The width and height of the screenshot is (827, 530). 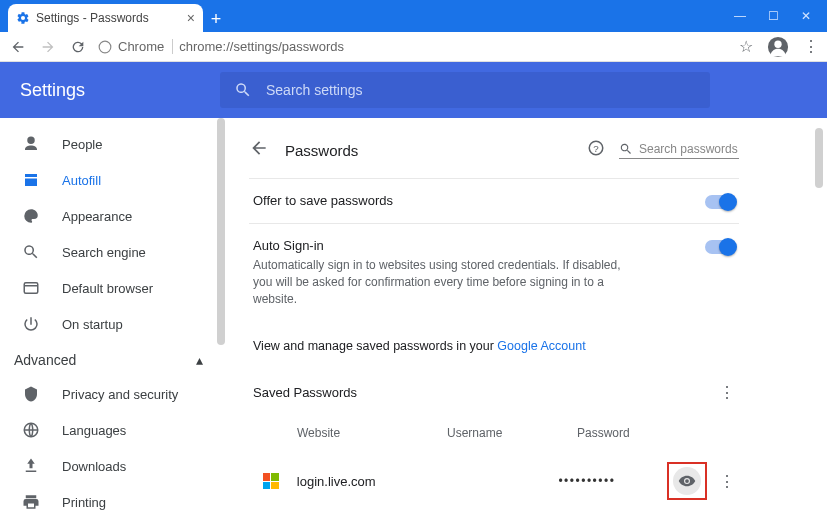 I want to click on google-account-link: Google Account, so click(x=541, y=346).